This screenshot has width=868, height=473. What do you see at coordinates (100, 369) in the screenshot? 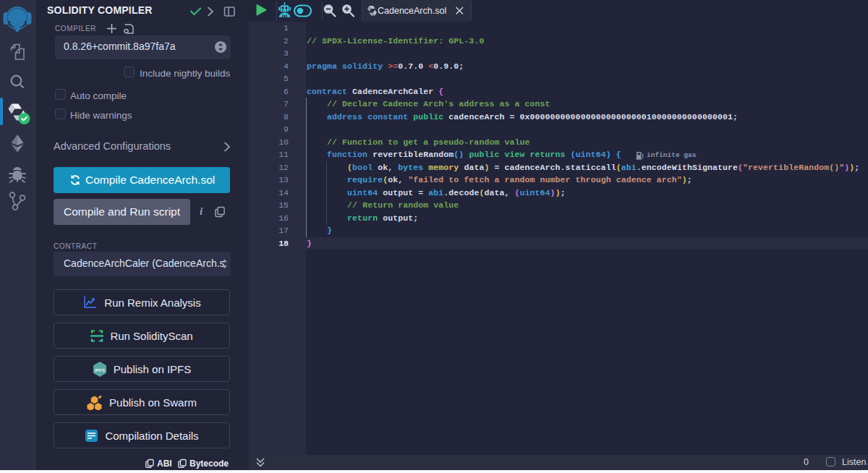
I see `svg-text: IPFS` at bounding box center [100, 369].